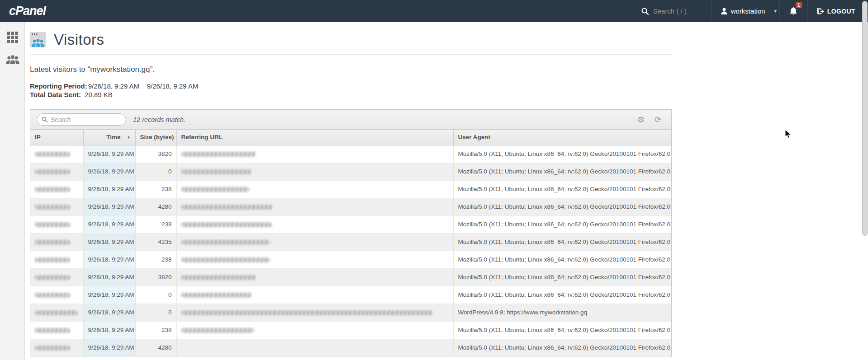 This screenshot has height=360, width=868. What do you see at coordinates (156, 242) in the screenshot?
I see `cell-size: 4235` at bounding box center [156, 242].